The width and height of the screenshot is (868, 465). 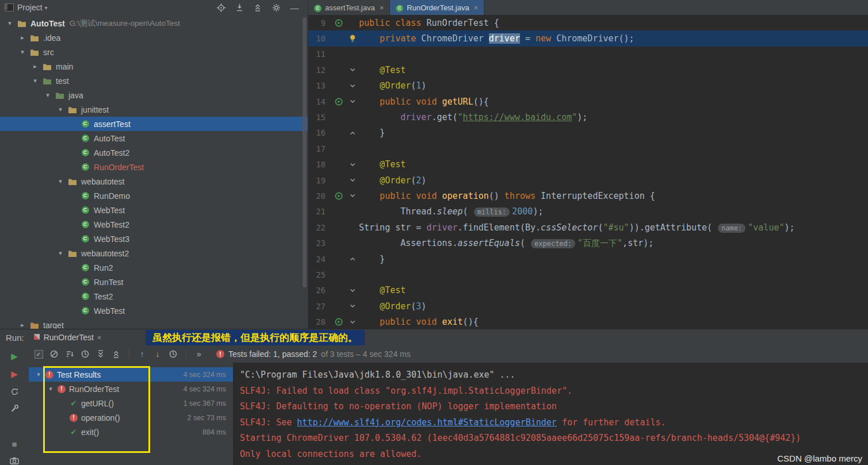 What do you see at coordinates (154, 224) in the screenshot?
I see `tree-item: CWebTest2` at bounding box center [154, 224].